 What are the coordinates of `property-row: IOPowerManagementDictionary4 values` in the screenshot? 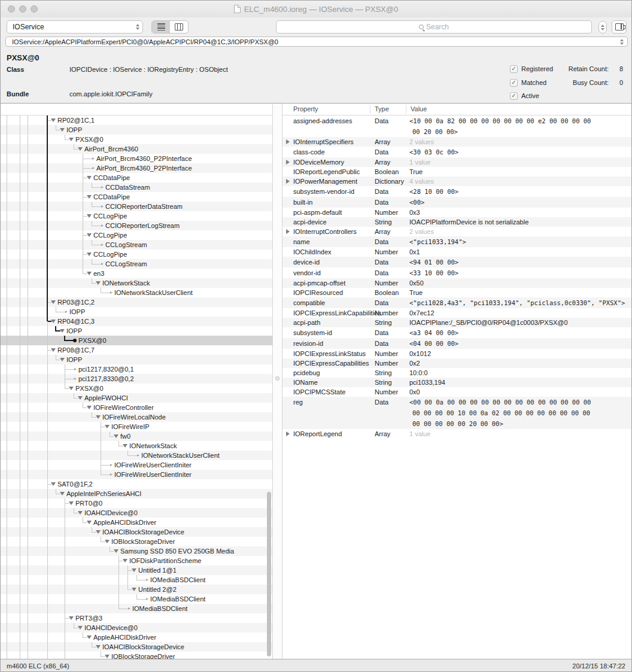 It's located at (457, 181).